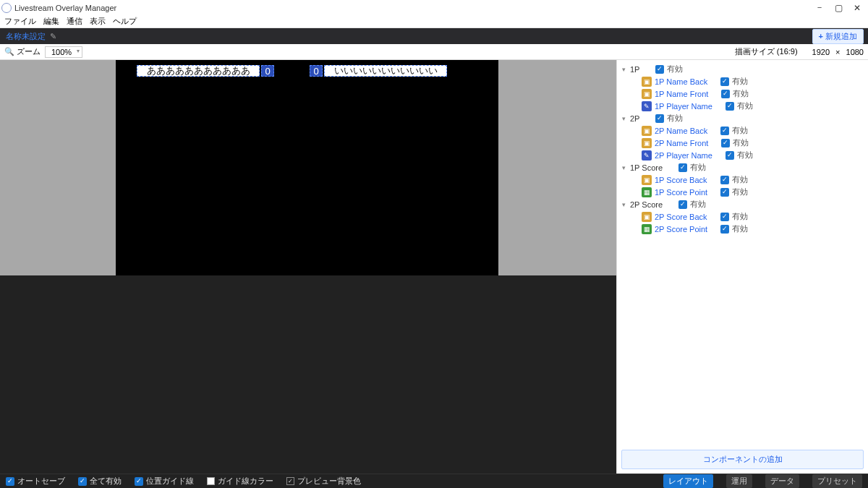 Image resolution: width=868 pixels, height=488 pixels. What do you see at coordinates (742, 217) in the screenshot?
I see `tree-item: ▣ 2P Score Back 有効` at bounding box center [742, 217].